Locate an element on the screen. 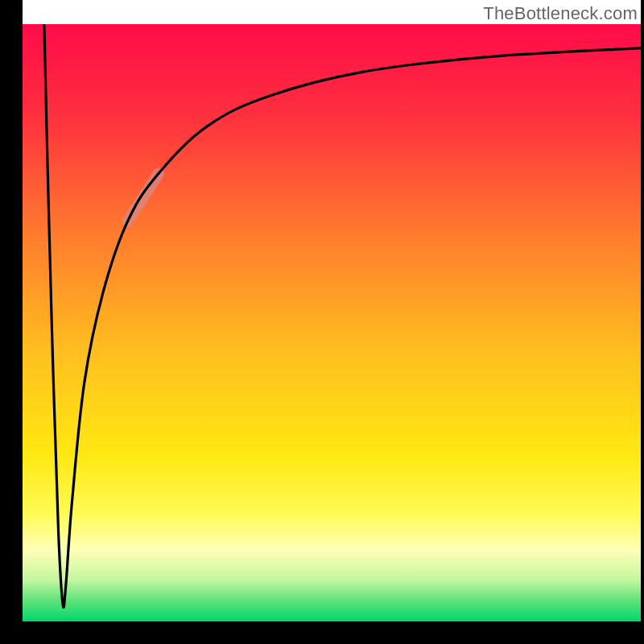 Image resolution: width=644 pixels, height=644 pixels. frame-left is located at coordinates (11, 322).